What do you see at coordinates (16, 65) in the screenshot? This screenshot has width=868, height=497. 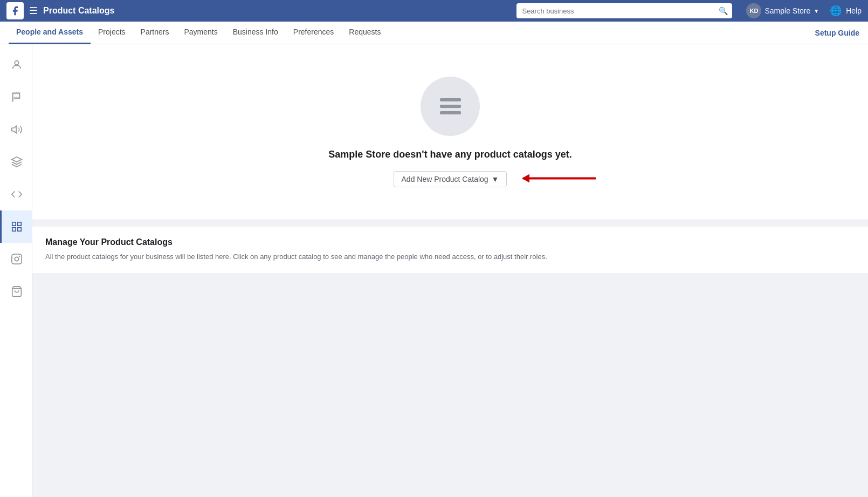 I see `sidebar-item-person` at bounding box center [16, 65].